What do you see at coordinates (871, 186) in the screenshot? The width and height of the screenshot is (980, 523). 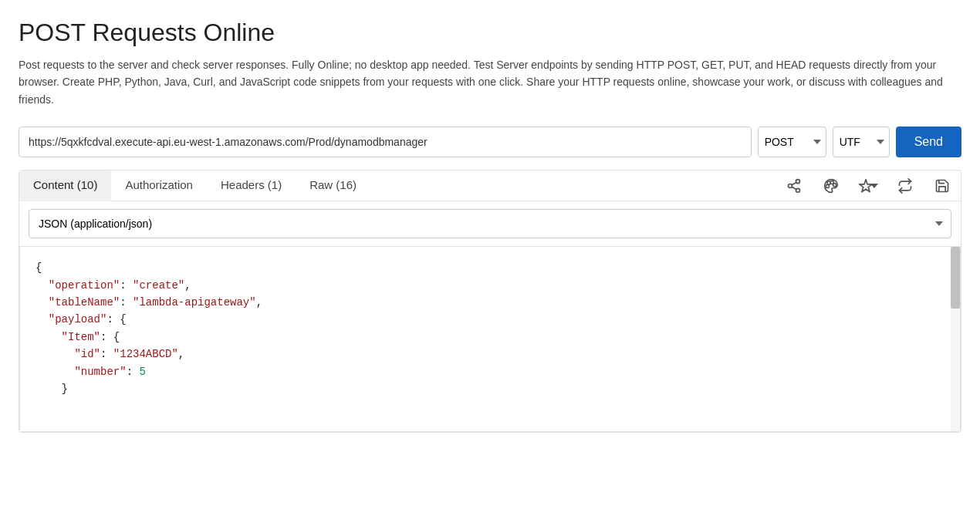 I see `tabs-right` at bounding box center [871, 186].